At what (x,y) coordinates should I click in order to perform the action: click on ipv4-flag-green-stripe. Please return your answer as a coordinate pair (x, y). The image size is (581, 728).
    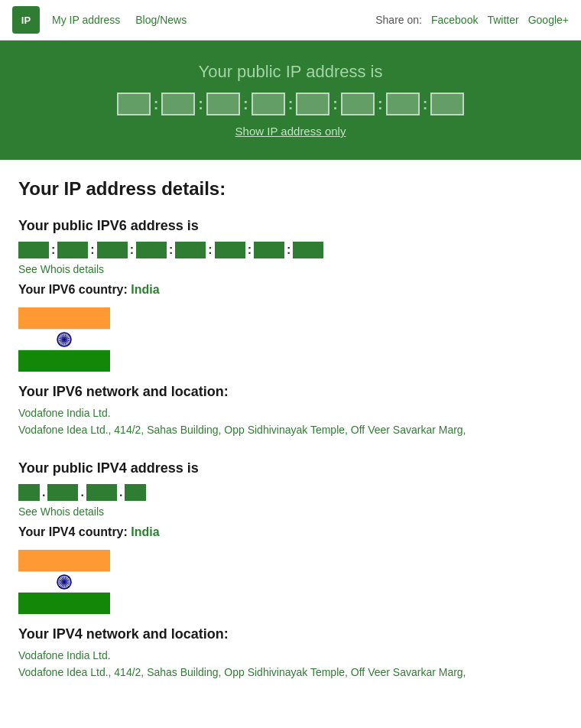
    Looking at the image, I should click on (64, 603).